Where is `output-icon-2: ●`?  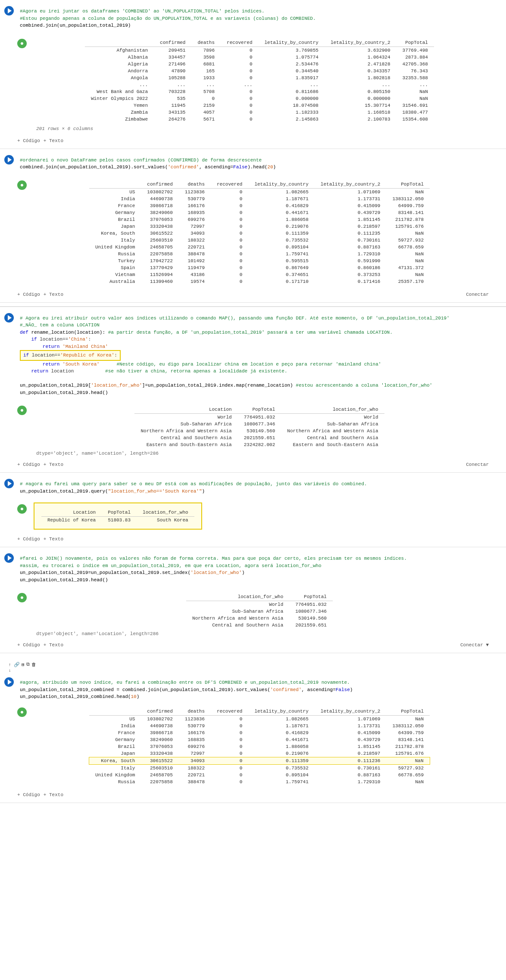 output-icon-2: ● is located at coordinates (22, 185).